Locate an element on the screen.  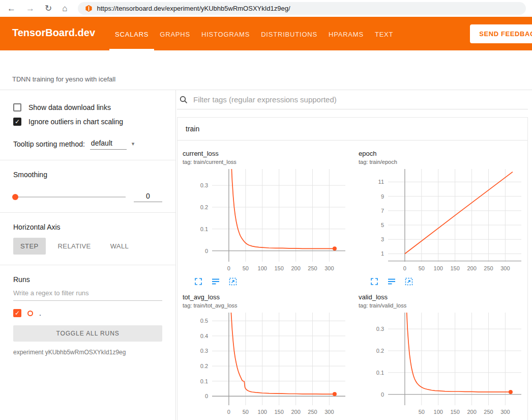
brand-logo: TensorBoard.dev is located at coordinates (54, 39).